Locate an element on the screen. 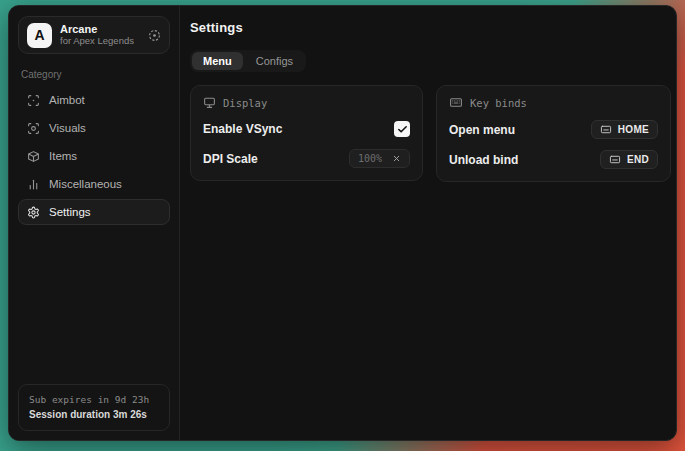 The height and width of the screenshot is (451, 685). dpi-scale-input: 100% is located at coordinates (380, 158).